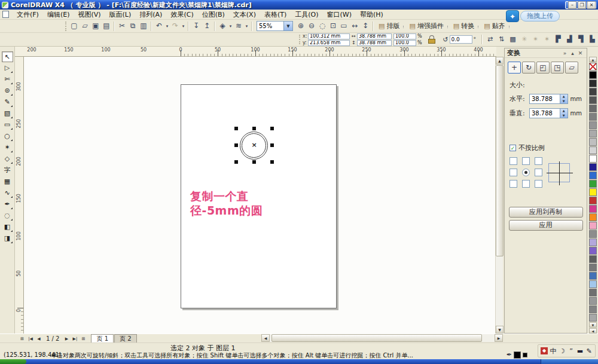 Image resolution: width=598 pixels, height=364 pixels. What do you see at coordinates (322, 26) in the screenshot?
I see `zoom-selected-button: ◌` at bounding box center [322, 26].